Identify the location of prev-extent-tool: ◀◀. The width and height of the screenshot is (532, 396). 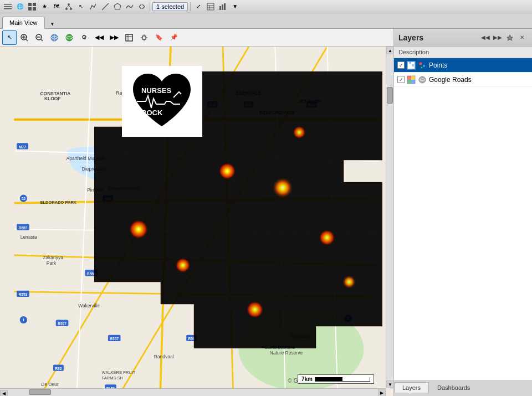
(99, 38).